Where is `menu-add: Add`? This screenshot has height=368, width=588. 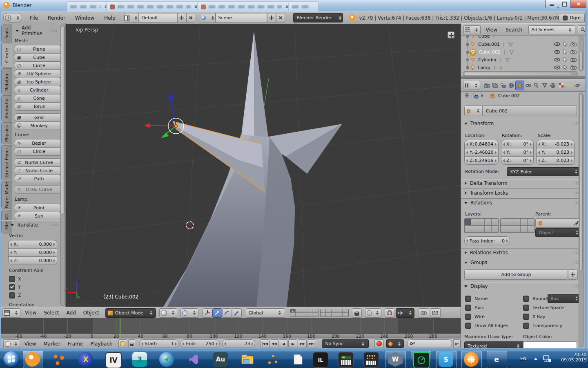
menu-add: Add is located at coordinates (71, 313).